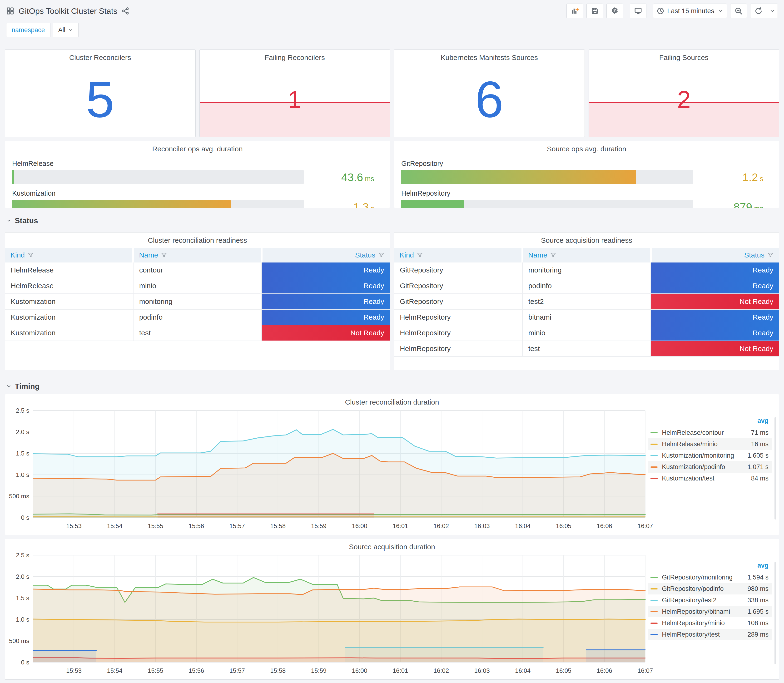 The width and height of the screenshot is (784, 683). Describe the element at coordinates (392, 93) in the screenshot. I see `stats-row: Cluster Reconcilers 5 Failing Reconciler…` at that location.